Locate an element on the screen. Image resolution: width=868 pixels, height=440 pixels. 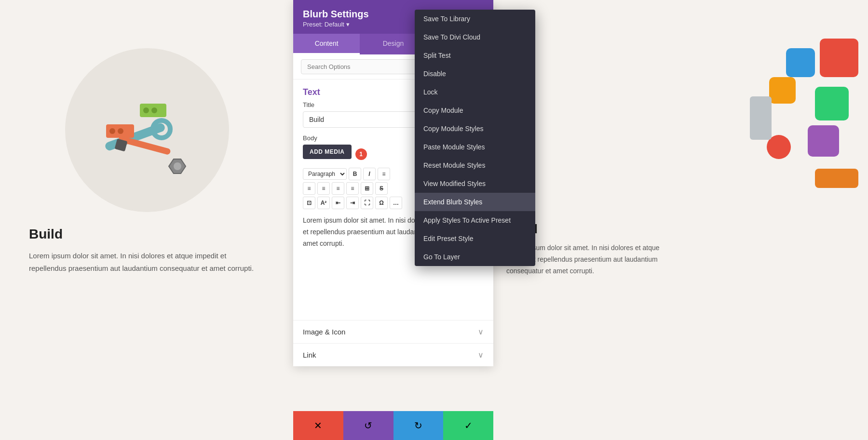
more-tools-button: … is located at coordinates (396, 203).